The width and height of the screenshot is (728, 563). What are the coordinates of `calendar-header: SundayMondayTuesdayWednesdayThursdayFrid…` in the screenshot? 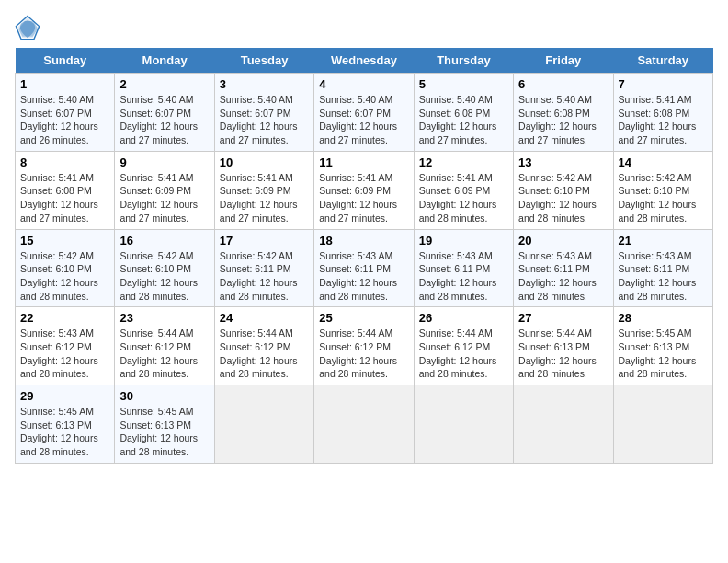 It's located at (364, 61).